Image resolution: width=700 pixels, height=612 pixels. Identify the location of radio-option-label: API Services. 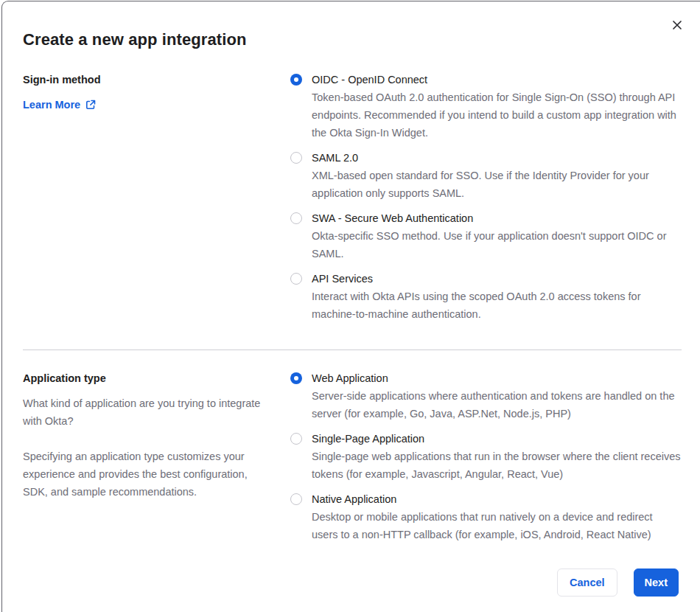
(497, 279).